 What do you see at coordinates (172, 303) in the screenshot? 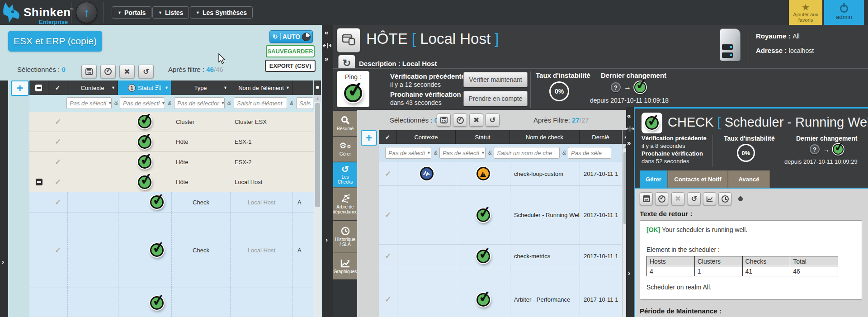
I see `table-row` at bounding box center [172, 303].